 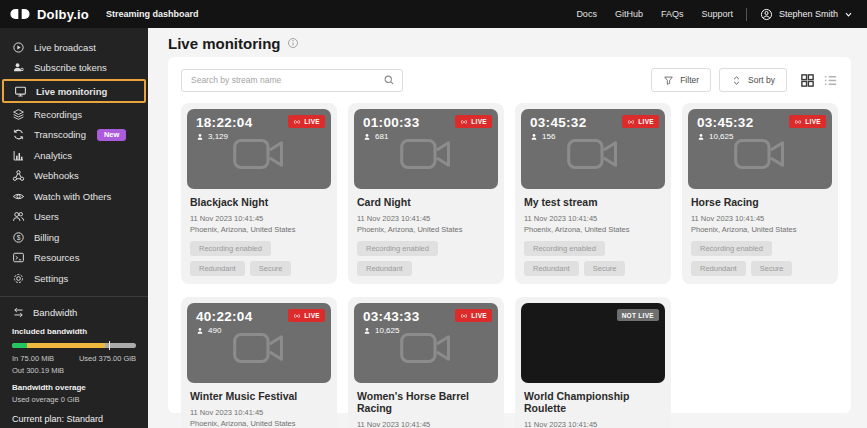 What do you see at coordinates (593, 343) in the screenshot?
I see `stream-thumbnail: NOT LIVE` at bounding box center [593, 343].